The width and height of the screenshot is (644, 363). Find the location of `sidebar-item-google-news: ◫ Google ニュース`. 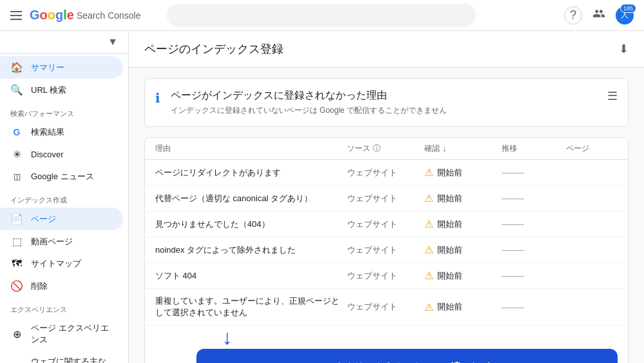

sidebar-item-google-news: ◫ Google ニュース is located at coordinates (62, 177).